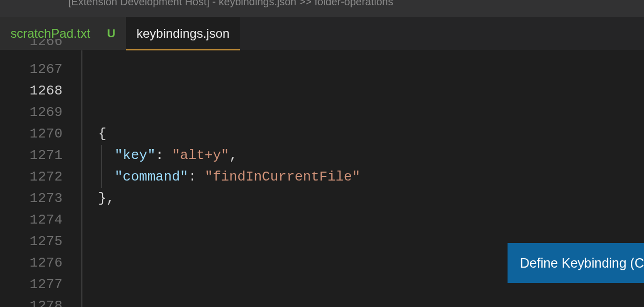 The image size is (644, 307). I want to click on line-number: 1274, so click(31, 220).